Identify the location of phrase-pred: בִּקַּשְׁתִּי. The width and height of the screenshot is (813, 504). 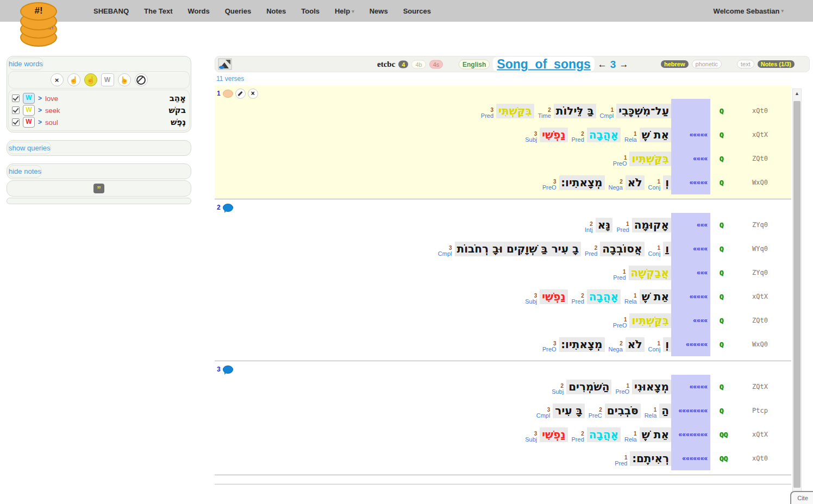
(515, 111).